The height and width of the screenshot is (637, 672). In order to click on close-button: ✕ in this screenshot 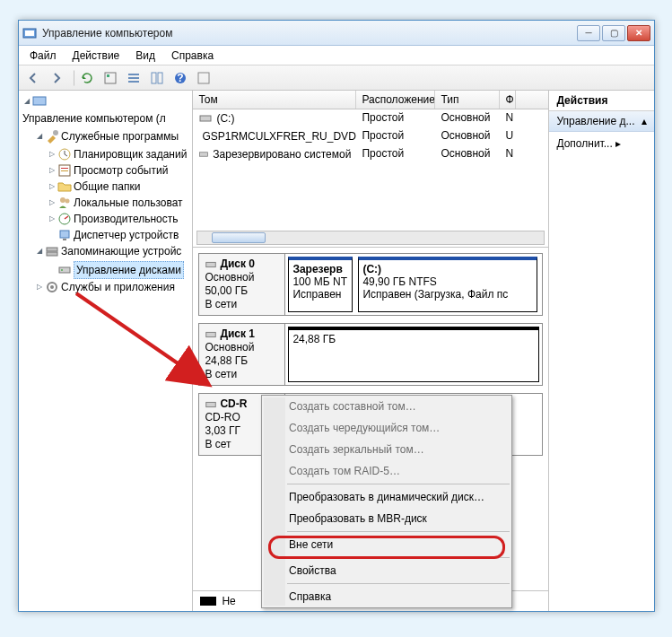, I will do `click(639, 33)`.